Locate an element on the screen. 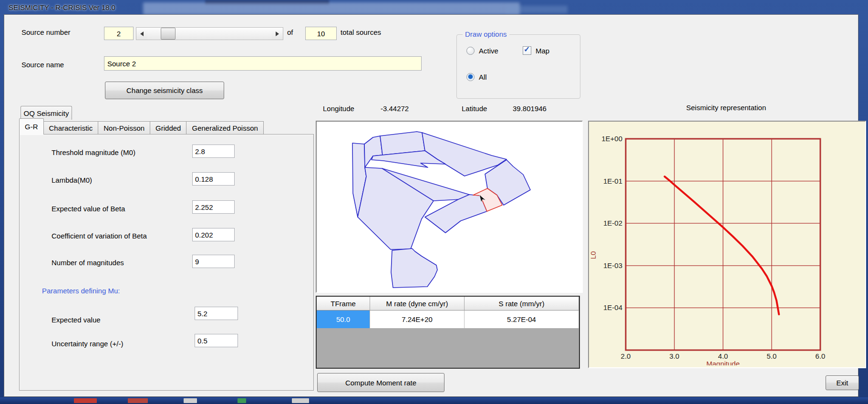 Image resolution: width=868 pixels, height=404 pixels. x-tick-label: 3.0 is located at coordinates (674, 356).